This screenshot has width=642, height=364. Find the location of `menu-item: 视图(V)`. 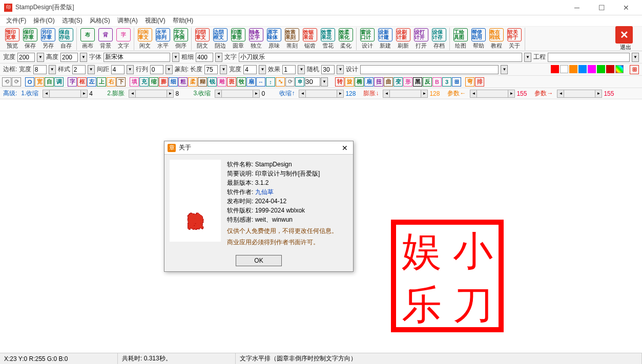

menu-item: 视图(V) is located at coordinates (155, 20).